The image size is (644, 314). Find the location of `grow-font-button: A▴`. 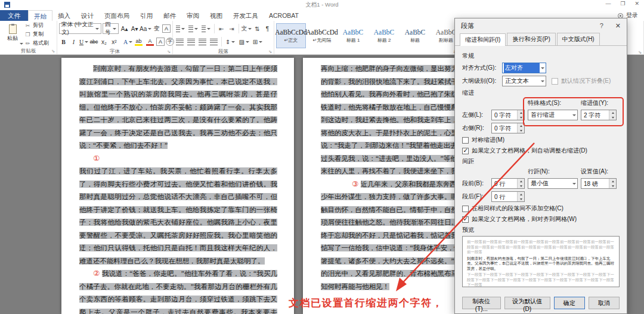

grow-font-button: A▴ is located at coordinates (124, 29).